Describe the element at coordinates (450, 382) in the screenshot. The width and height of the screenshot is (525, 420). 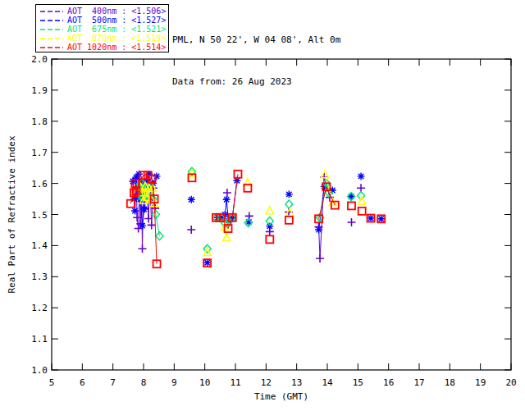
I see `x-tick-label: 18` at that location.